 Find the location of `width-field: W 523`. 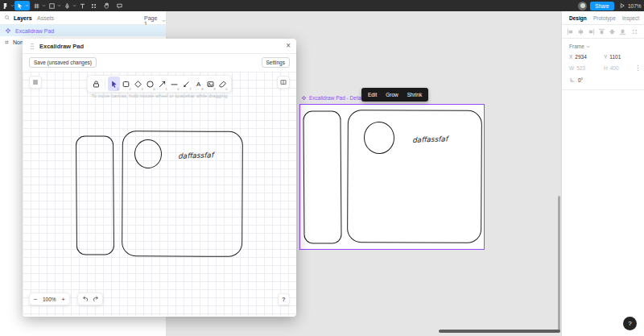

width-field: W 523 is located at coordinates (577, 68).